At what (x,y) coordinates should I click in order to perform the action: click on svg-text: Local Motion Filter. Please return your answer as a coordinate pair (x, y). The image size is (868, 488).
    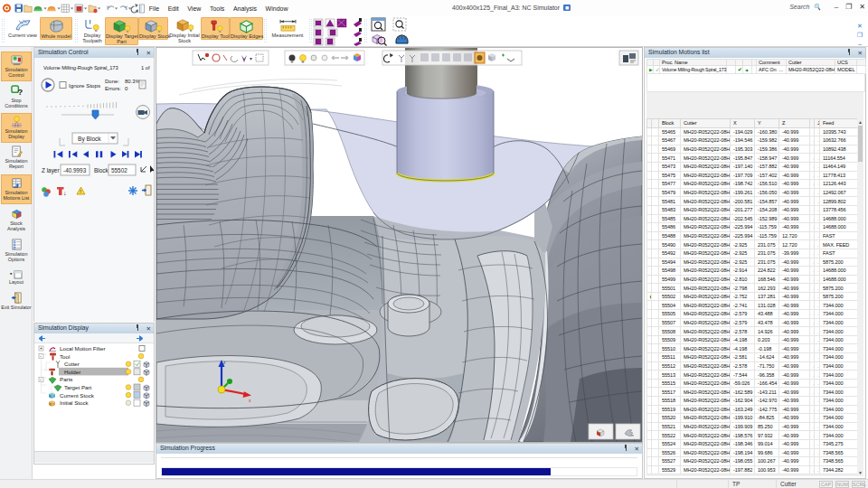
    Looking at the image, I should click on (83, 349).